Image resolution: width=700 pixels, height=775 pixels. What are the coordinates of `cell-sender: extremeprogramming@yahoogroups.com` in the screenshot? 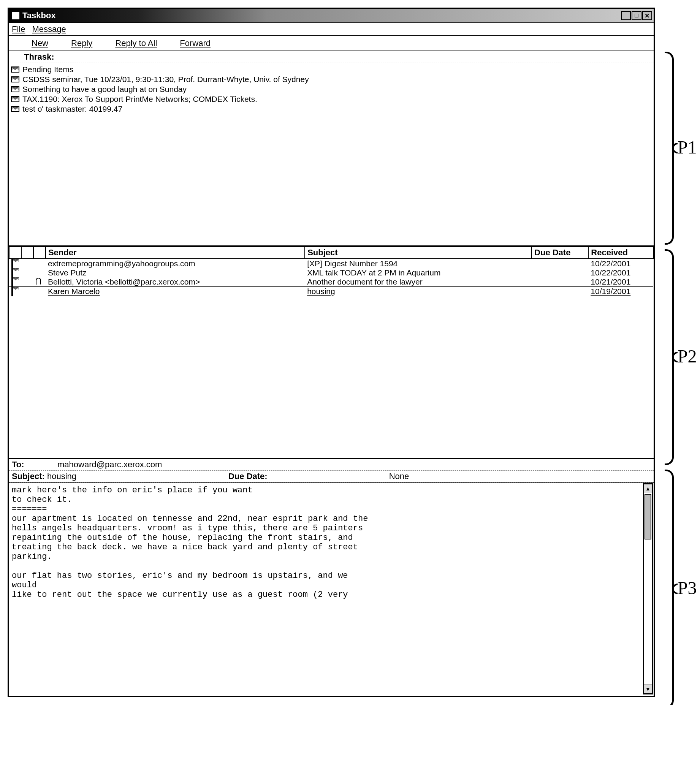 It's located at (175, 264).